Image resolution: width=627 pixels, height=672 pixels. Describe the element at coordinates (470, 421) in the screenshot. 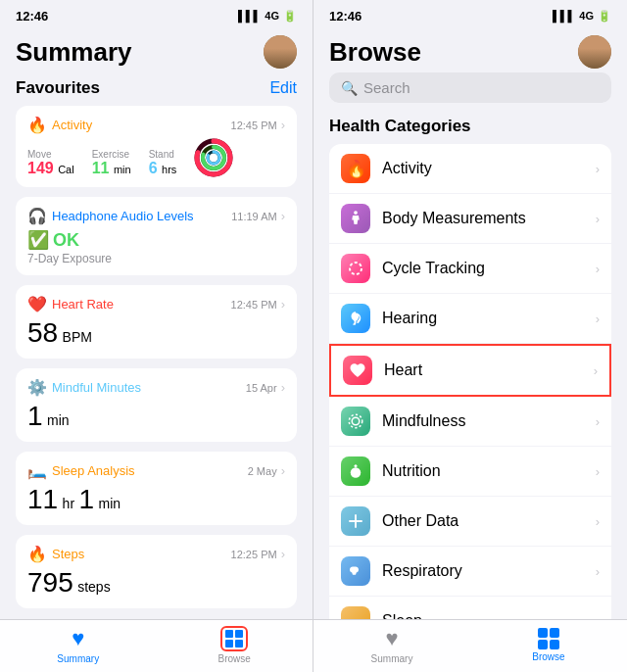

I see `cat-item-mindfulness: Mindfulness ›` at that location.